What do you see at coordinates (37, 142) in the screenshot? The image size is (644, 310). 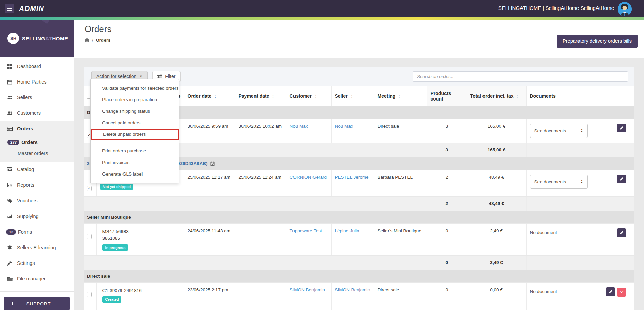 I see `sidebar-subitem-orders: 277 Orders` at bounding box center [37, 142].